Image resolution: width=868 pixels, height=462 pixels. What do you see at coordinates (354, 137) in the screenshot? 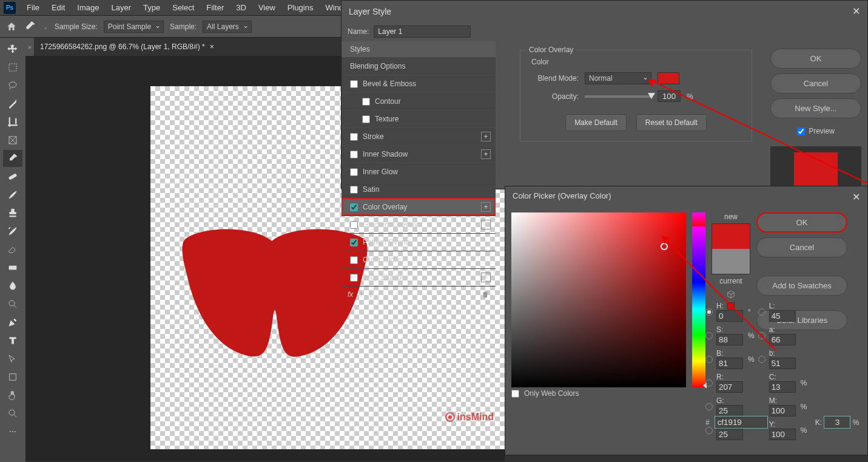
I see `stroke-checkbox` at bounding box center [354, 137].